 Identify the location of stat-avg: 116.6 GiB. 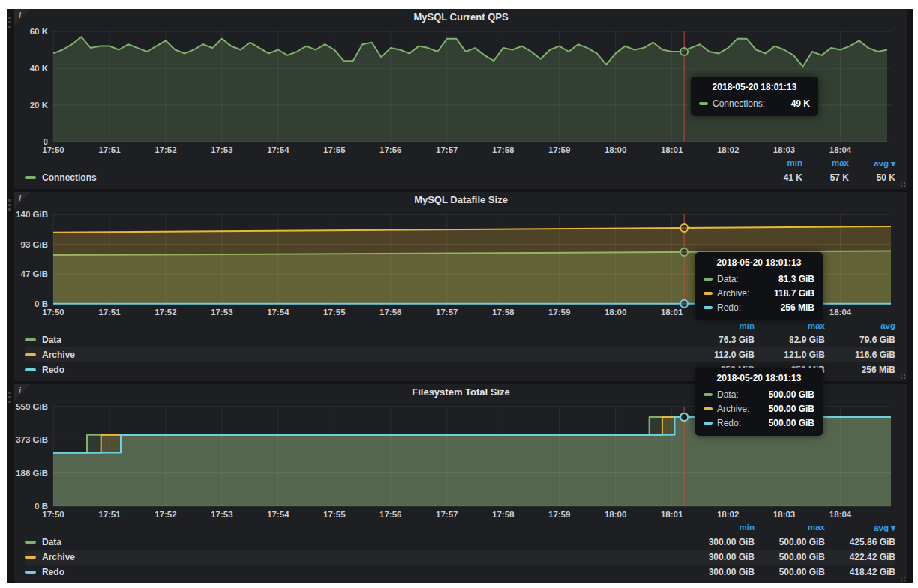
(860, 355).